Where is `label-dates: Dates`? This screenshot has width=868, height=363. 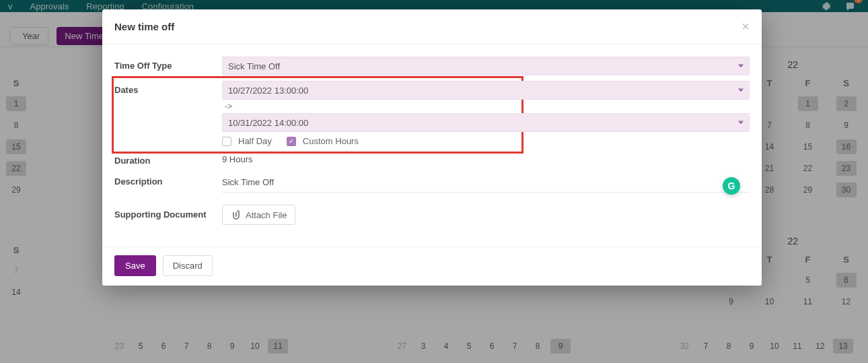
label-dates: Dates is located at coordinates (168, 88).